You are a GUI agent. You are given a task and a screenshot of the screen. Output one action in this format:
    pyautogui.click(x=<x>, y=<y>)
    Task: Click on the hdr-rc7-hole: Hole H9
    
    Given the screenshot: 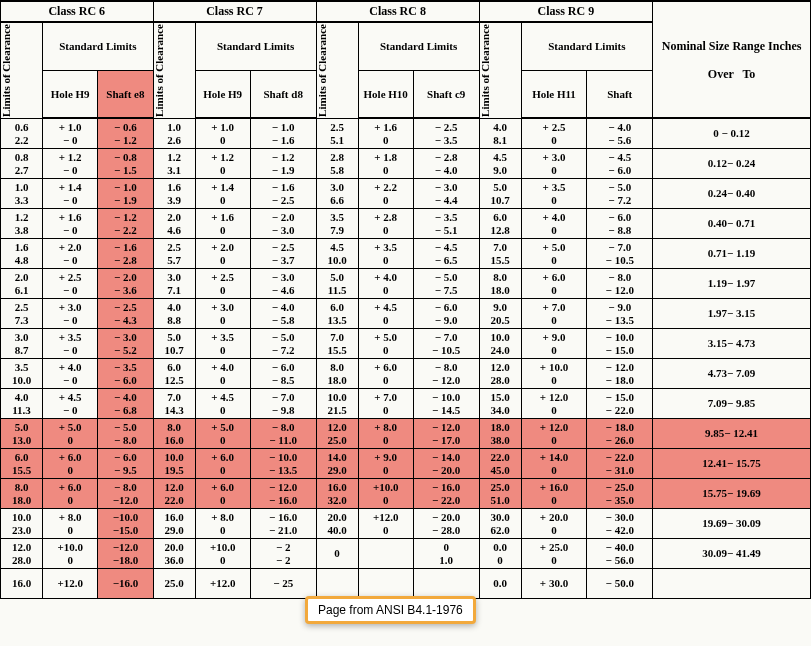 What is the action you would take?
    pyautogui.click(x=222, y=94)
    